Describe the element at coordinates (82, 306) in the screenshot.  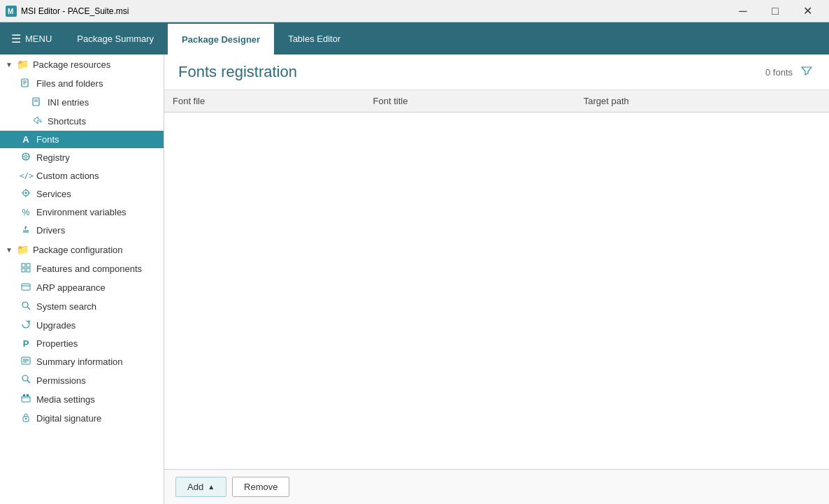
I see `sidebar-item-system-search: System search` at that location.